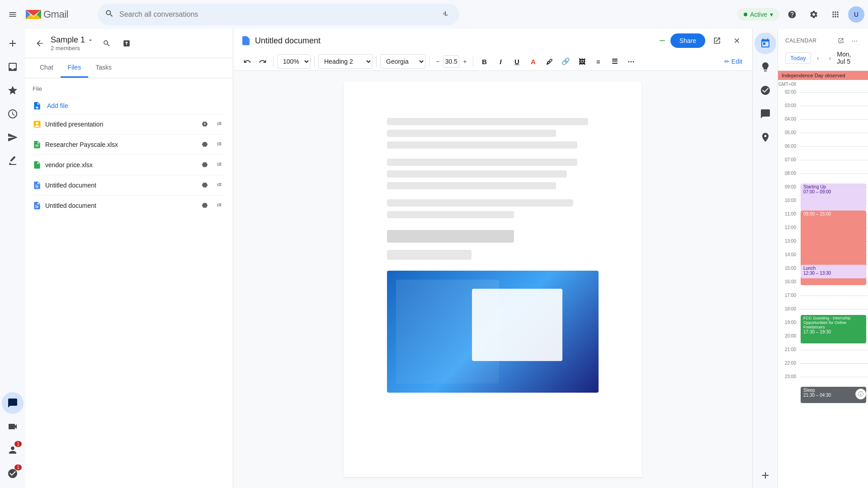 This screenshot has height=488, width=868. What do you see at coordinates (13, 474) in the screenshot?
I see `tasks-button: 1` at bounding box center [13, 474].